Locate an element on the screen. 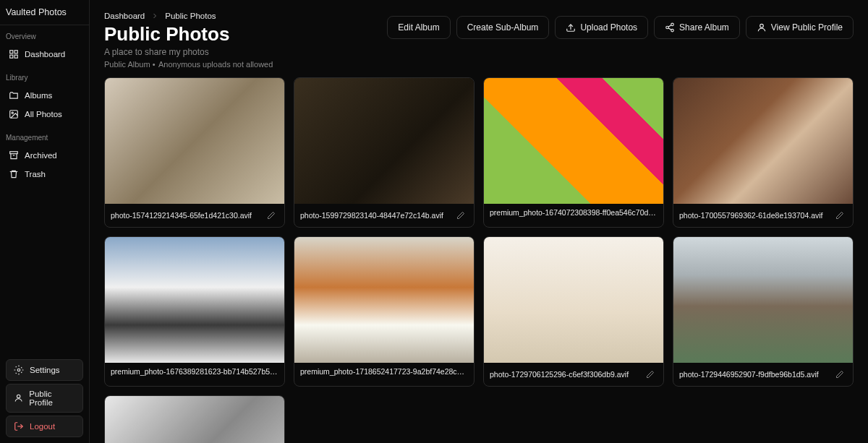  archive-icon is located at coordinates (14, 155).